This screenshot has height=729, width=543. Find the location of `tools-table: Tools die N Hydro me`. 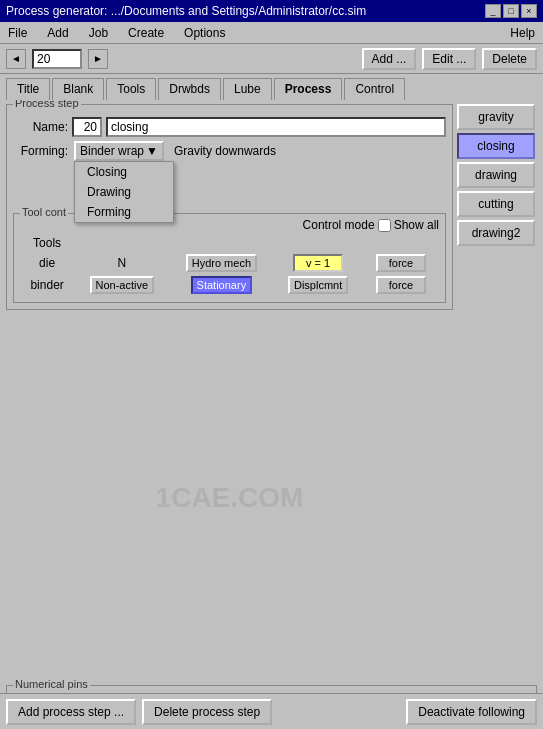

tools-table: Tools die N Hydro me is located at coordinates (230, 265).